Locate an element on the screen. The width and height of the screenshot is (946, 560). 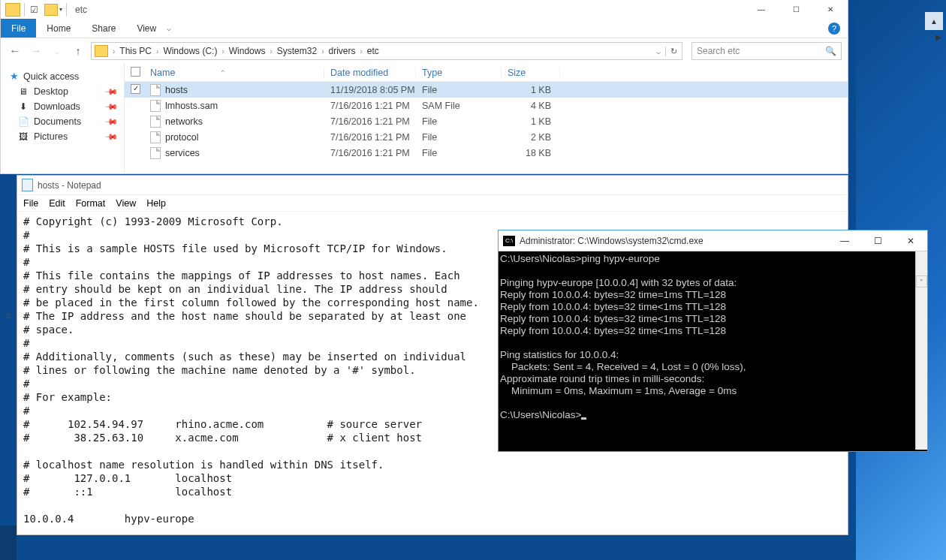
taskbar-fragment is located at coordinates (8, 543).